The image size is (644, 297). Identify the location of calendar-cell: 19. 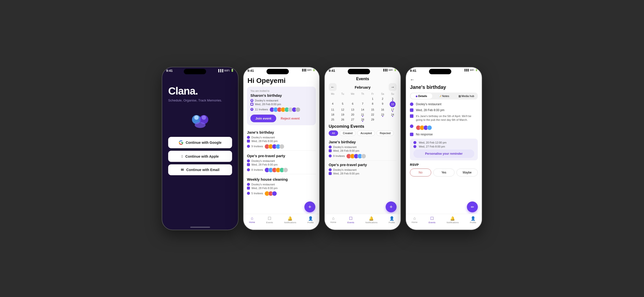
(342, 115).